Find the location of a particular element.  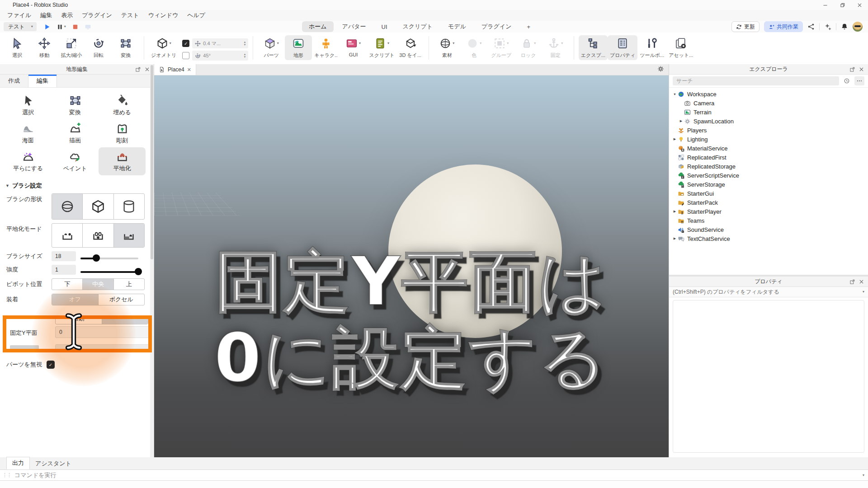

terrain-tool-ペイント: ペイント is located at coordinates (75, 161).